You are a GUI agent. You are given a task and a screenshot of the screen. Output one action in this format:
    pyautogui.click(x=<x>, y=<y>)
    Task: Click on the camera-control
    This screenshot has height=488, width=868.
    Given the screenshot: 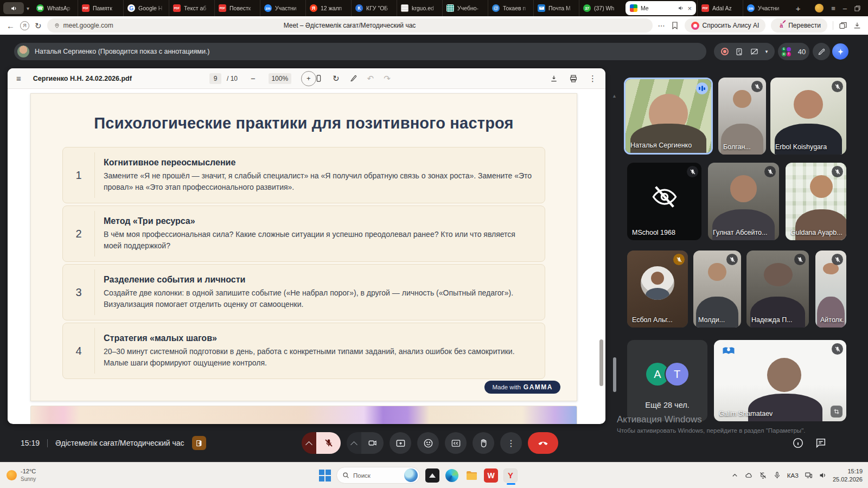 What is the action you would take?
    pyautogui.click(x=365, y=443)
    